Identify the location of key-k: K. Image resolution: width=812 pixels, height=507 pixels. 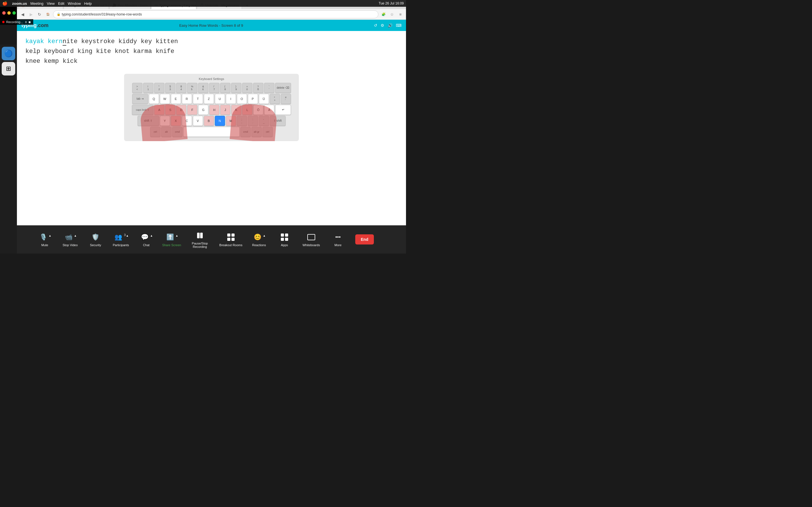
(236, 110).